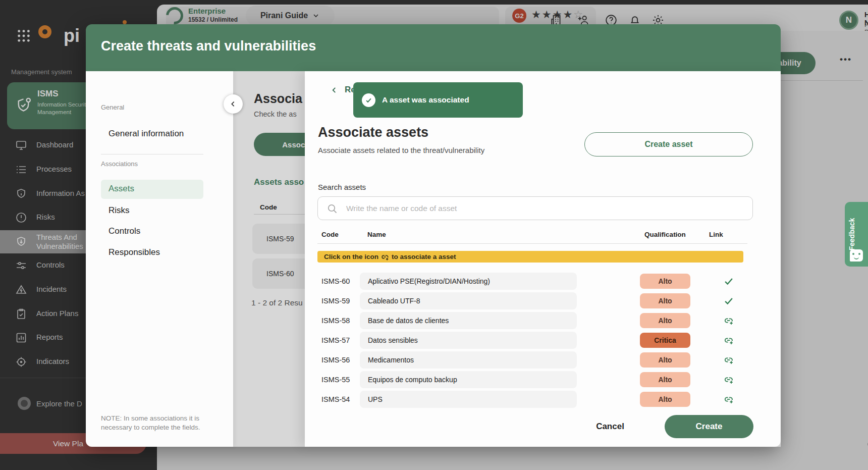 Image resolution: width=868 pixels, height=470 pixels. Describe the element at coordinates (438, 100) in the screenshot. I see `success-toast: A asset was associated` at that location.